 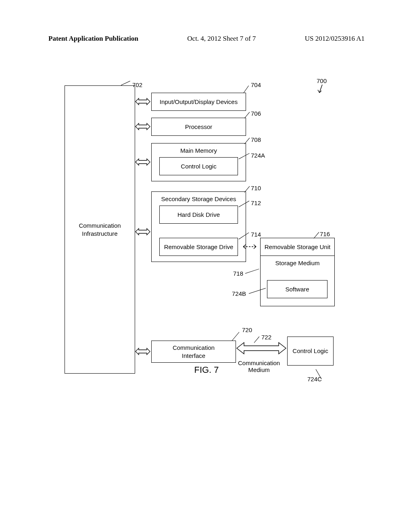 I want to click on box-communication-infrastructure: Communication Infrastructure, so click(x=100, y=230).